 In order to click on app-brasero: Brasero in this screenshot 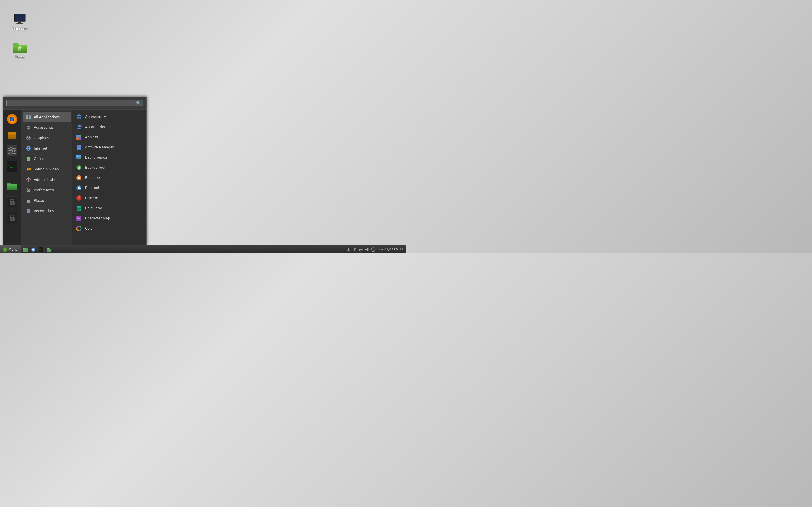, I will do `click(109, 198)`.